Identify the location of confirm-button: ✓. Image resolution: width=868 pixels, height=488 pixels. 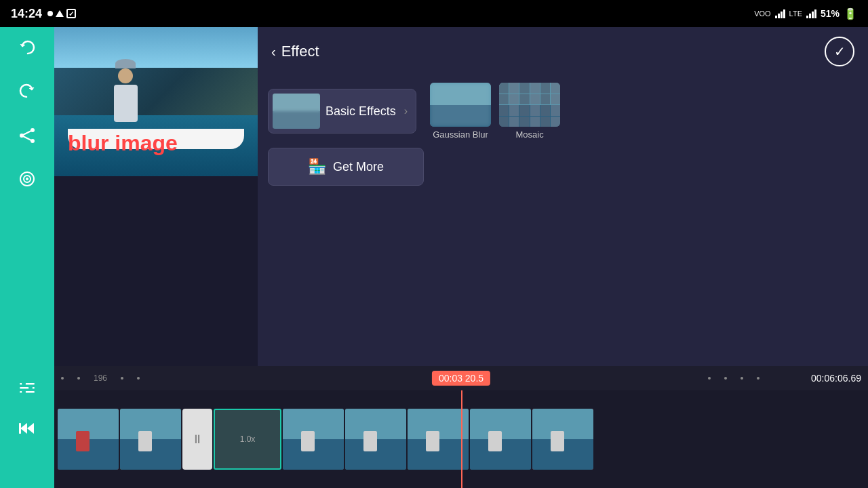
(840, 52).